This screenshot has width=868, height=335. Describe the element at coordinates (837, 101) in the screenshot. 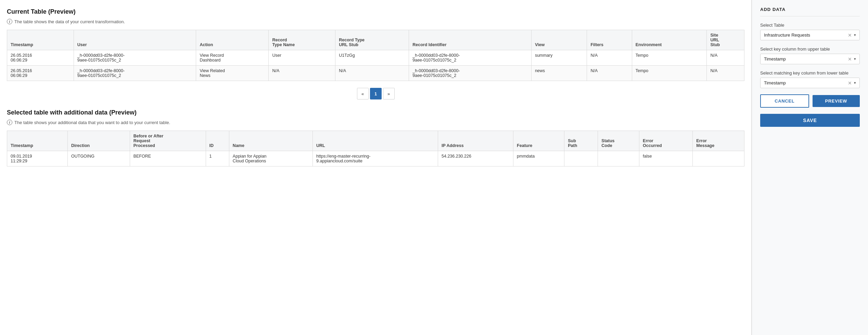

I see `preview-button: PREVIEW` at that location.